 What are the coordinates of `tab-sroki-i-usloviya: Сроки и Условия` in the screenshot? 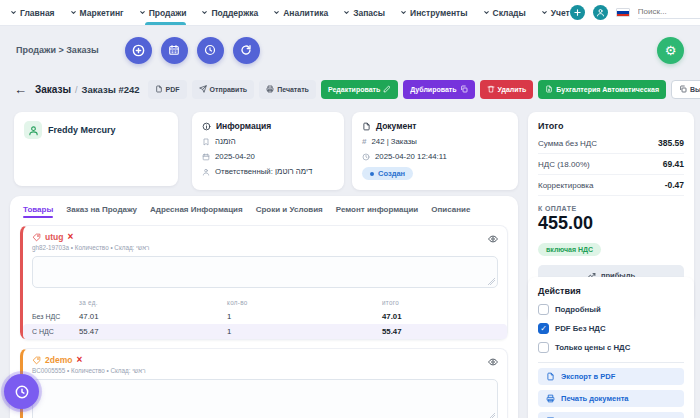 It's located at (290, 213).